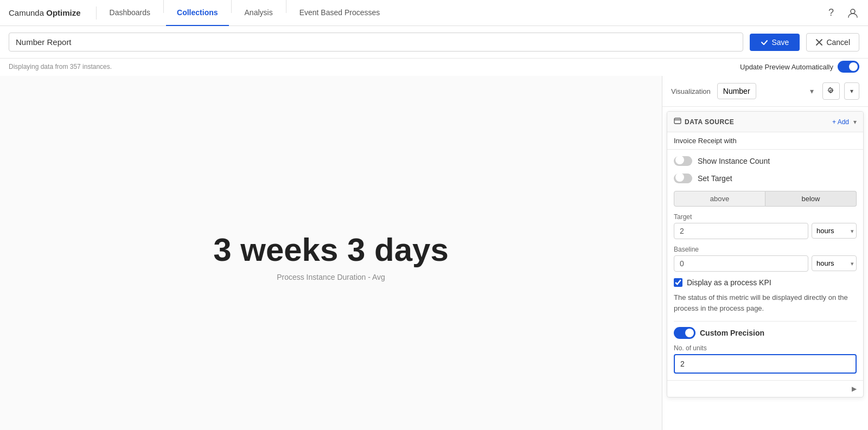 Image resolution: width=868 pixels, height=430 pixels. I want to click on viz-bar: Visualization Number ▾, so click(765, 91).